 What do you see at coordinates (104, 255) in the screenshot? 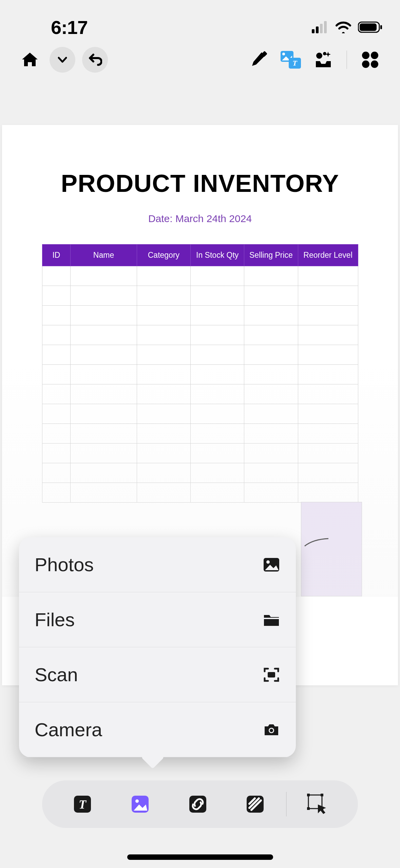
I see `column-header-name: Name` at bounding box center [104, 255].